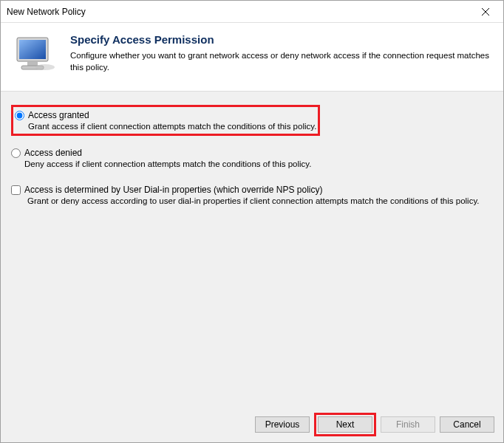 The height and width of the screenshot is (443, 504). I want to click on radio-access-denied, so click(16, 154).